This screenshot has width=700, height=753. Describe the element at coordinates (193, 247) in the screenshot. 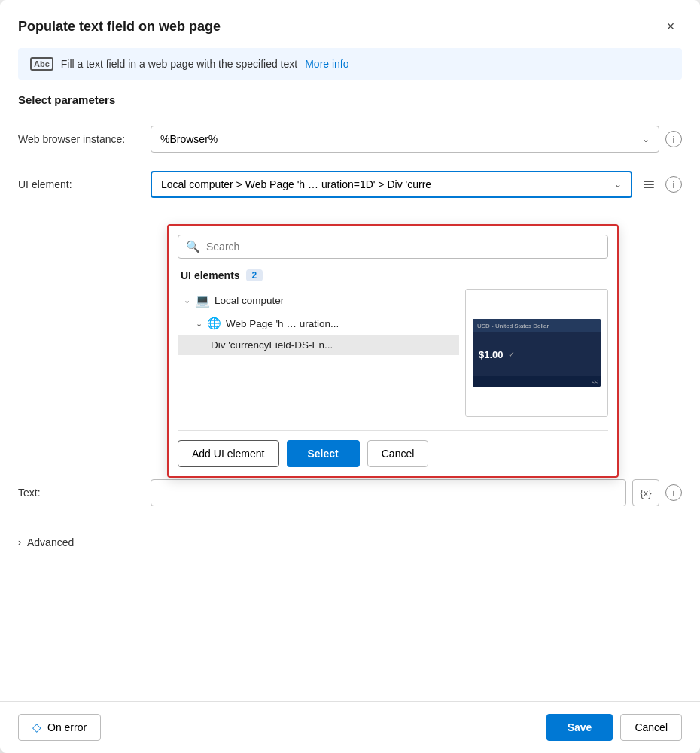

I see `search-icon: 🔍` at that location.